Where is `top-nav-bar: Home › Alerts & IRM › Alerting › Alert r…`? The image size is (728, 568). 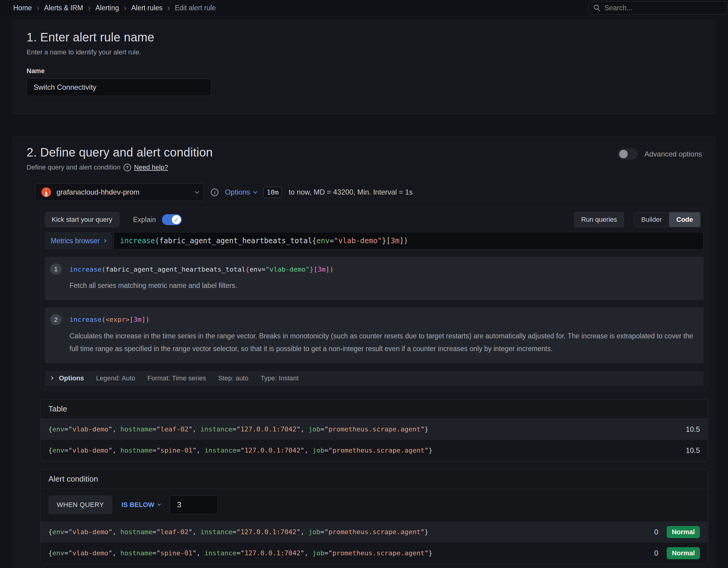 top-nav-bar: Home › Alerts & IRM › Alerting › Alert r… is located at coordinates (364, 8).